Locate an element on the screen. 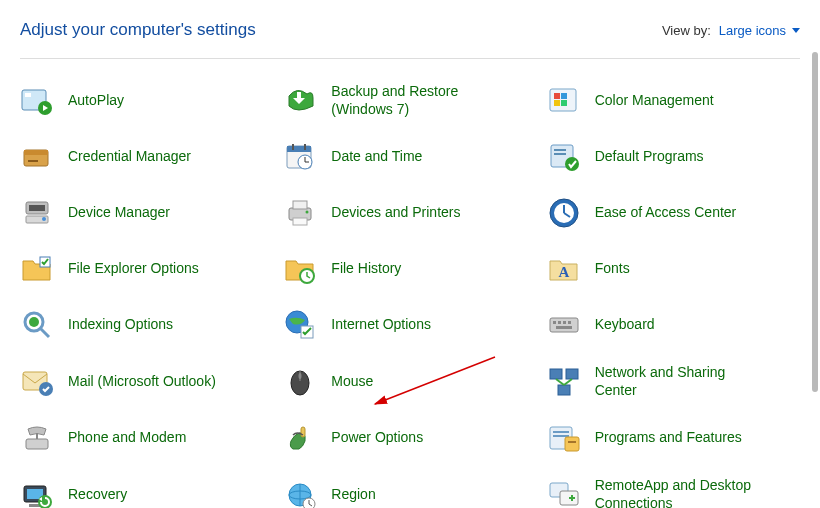  control-panel-item-fonts: A Fonts is located at coordinates (674, 269).